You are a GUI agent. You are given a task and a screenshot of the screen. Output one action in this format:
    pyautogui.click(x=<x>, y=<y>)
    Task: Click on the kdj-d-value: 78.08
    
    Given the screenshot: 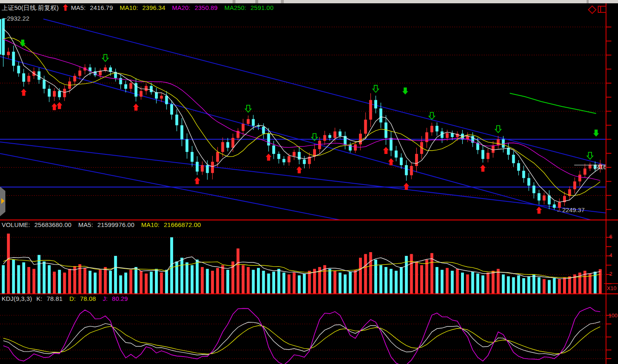 What is the action you would take?
    pyautogui.click(x=88, y=299)
    